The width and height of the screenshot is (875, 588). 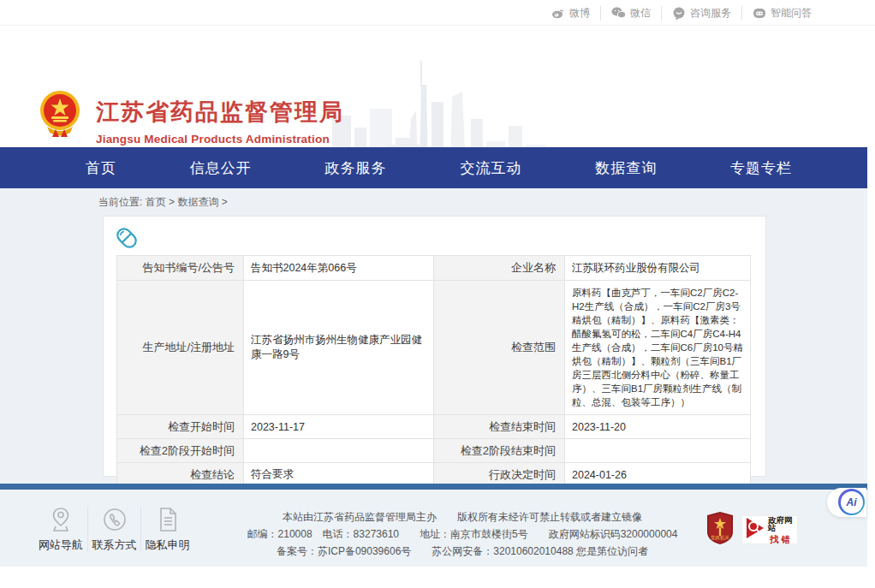 I want to click on robot-icon, so click(x=759, y=13).